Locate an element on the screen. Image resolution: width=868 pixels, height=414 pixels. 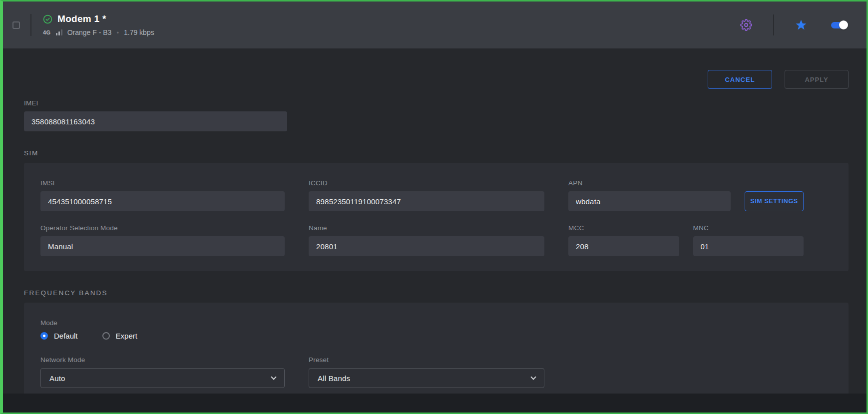
imei-label: IMEI is located at coordinates (156, 103).